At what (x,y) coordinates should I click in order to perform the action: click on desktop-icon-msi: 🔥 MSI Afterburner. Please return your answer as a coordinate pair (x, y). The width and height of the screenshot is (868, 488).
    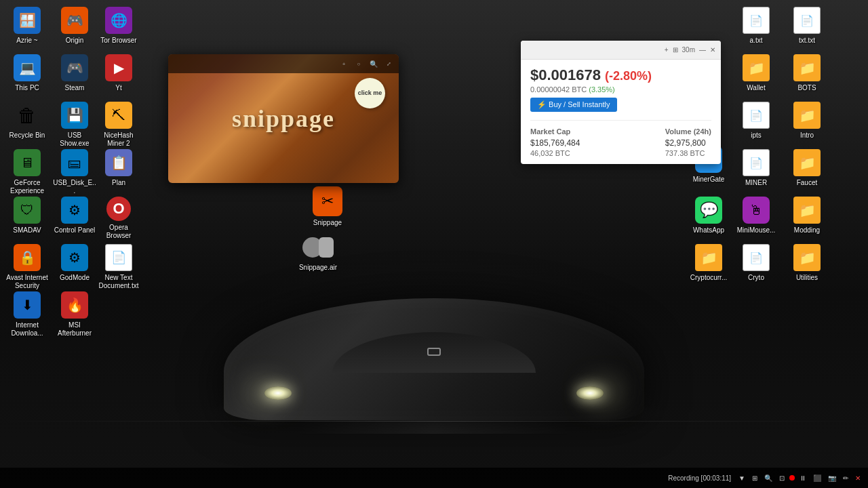
    Looking at the image, I should click on (75, 314).